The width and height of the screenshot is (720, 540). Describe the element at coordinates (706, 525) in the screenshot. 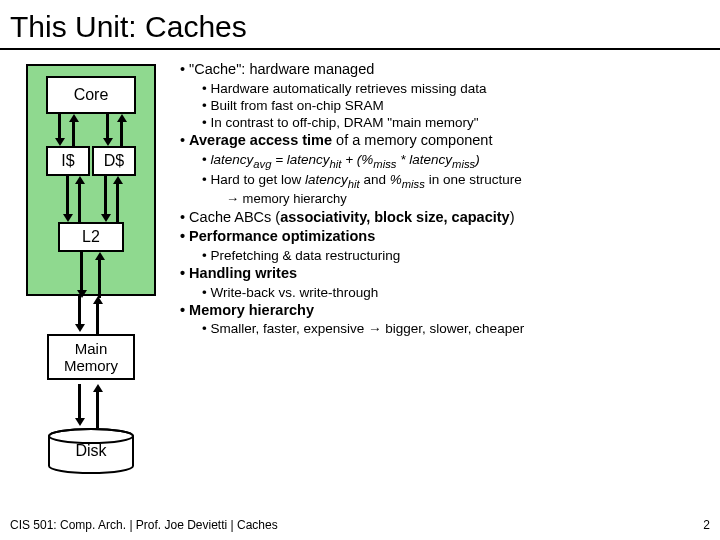

I see `page-number: 2` at that location.